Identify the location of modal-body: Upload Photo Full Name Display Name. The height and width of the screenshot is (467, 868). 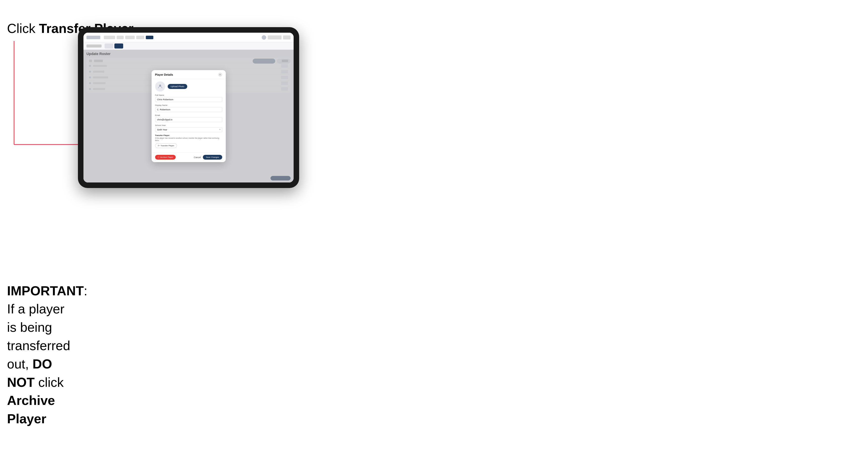
(189, 116).